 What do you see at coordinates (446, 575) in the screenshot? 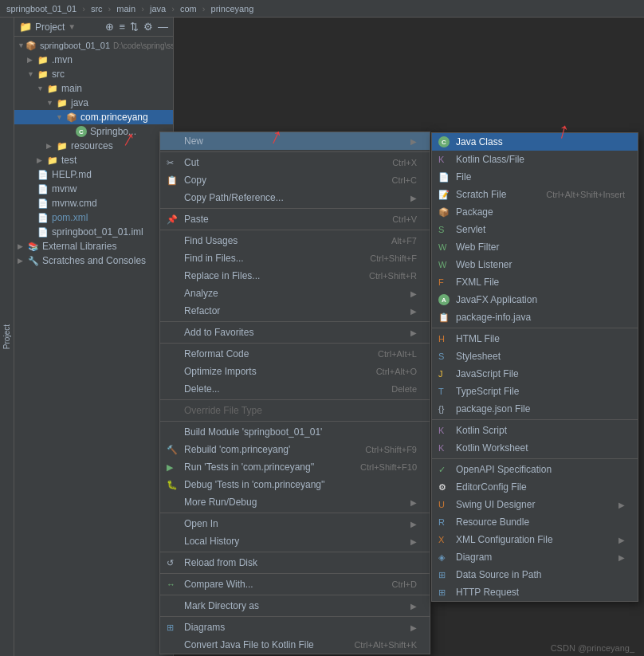
I see `datasource-icon: ⊞` at bounding box center [446, 575].